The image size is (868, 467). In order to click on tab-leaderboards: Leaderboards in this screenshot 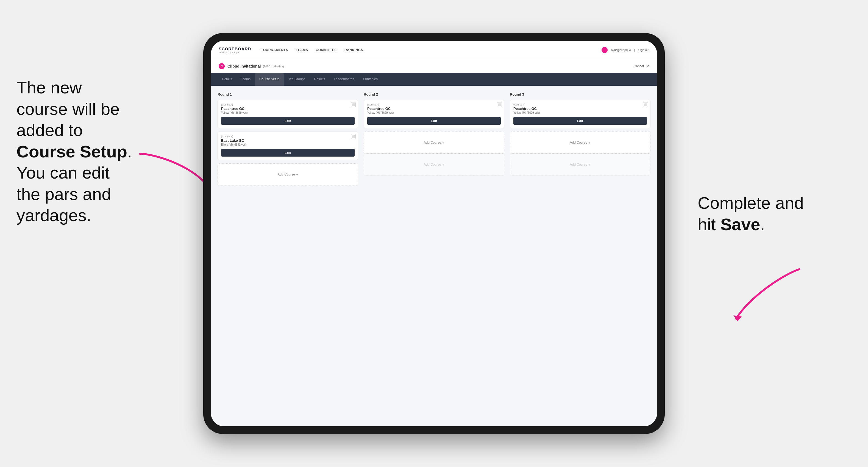, I will do `click(344, 80)`.